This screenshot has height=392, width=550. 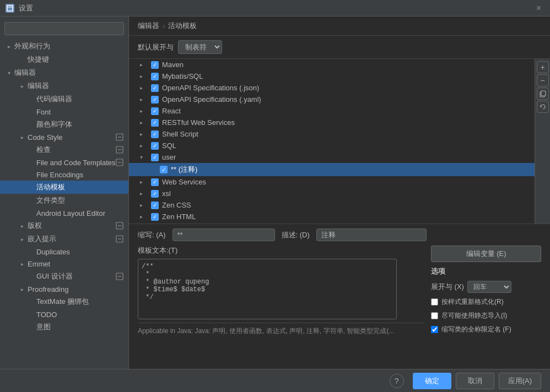 What do you see at coordinates (64, 226) in the screenshot?
I see `sidebar-item-copyright: 版权` at bounding box center [64, 226].